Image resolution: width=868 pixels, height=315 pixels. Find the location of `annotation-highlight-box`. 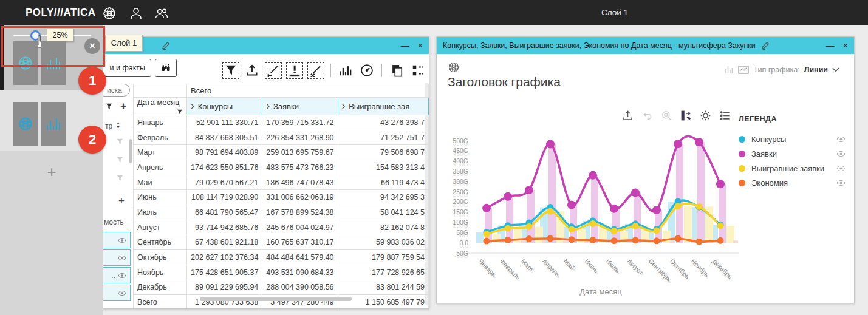

annotation-highlight-box is located at coordinates (53, 46).